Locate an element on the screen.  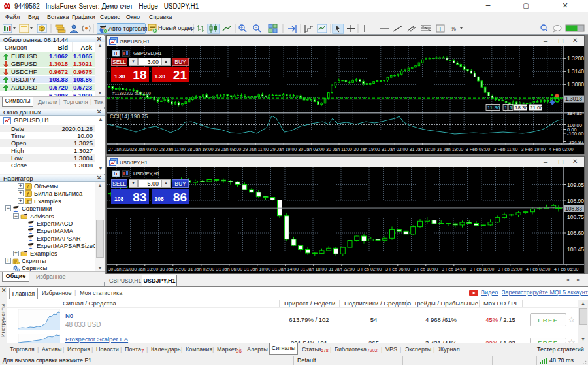
svg-text: 108.45 is located at coordinates (576, 249).